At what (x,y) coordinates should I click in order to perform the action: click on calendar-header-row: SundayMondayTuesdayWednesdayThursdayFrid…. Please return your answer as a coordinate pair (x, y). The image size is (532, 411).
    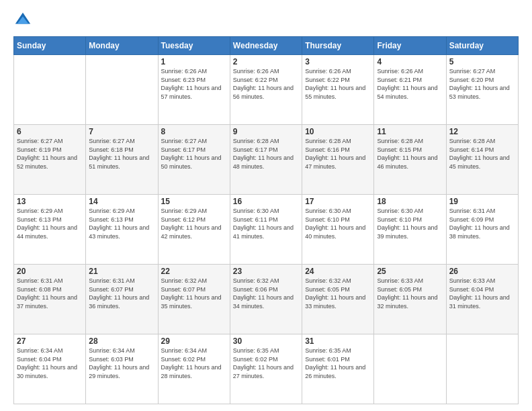
    Looking at the image, I should click on (266, 46).